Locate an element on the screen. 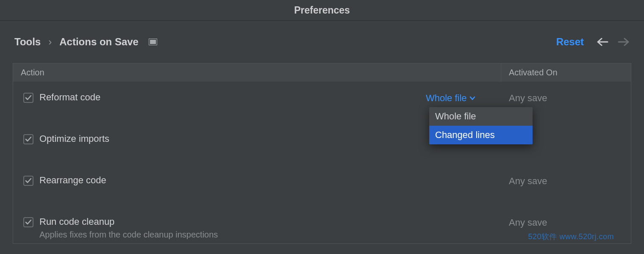  row-description: Applies fixes from the code cleanup insp… is located at coordinates (129, 235).